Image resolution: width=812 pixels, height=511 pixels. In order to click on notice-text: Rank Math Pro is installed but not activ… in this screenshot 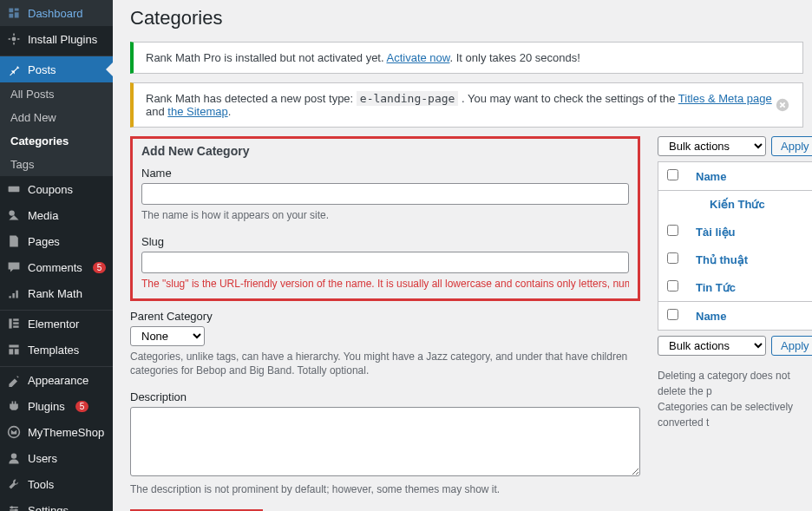, I will do `click(363, 57)`.